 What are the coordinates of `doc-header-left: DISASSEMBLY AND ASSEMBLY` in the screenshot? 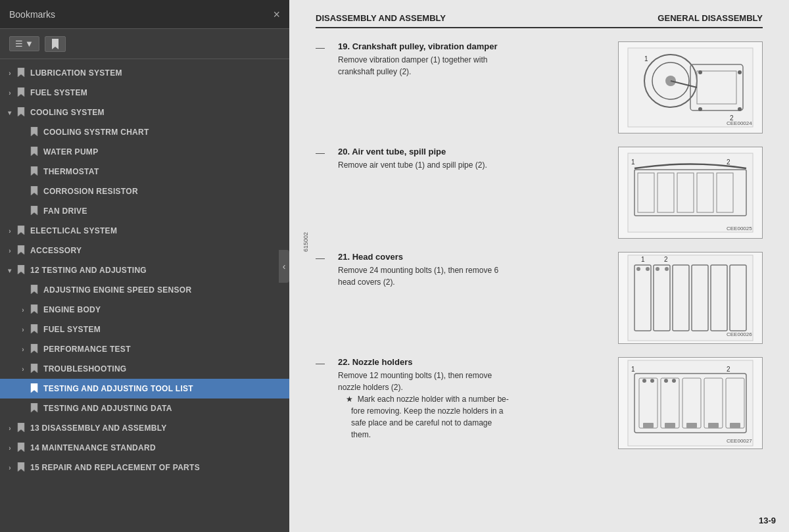 It's located at (381, 18).